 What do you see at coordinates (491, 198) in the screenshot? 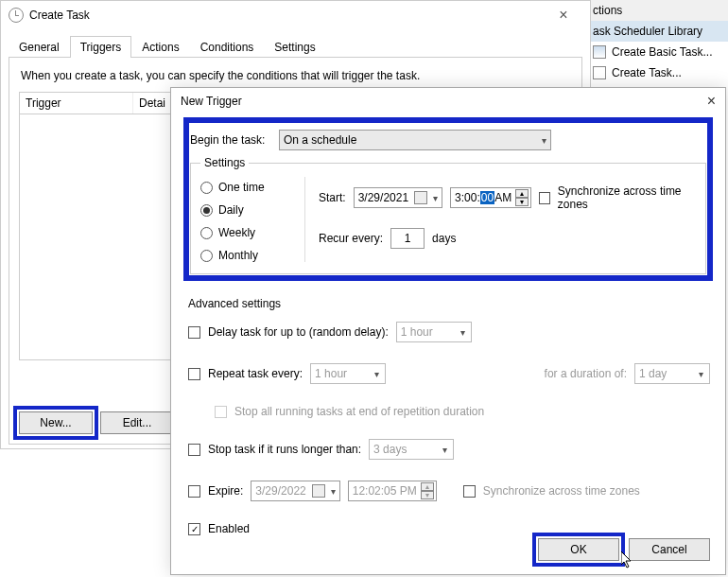
I see `start-time-field: 3:00:00 AM ▴▾` at bounding box center [491, 198].